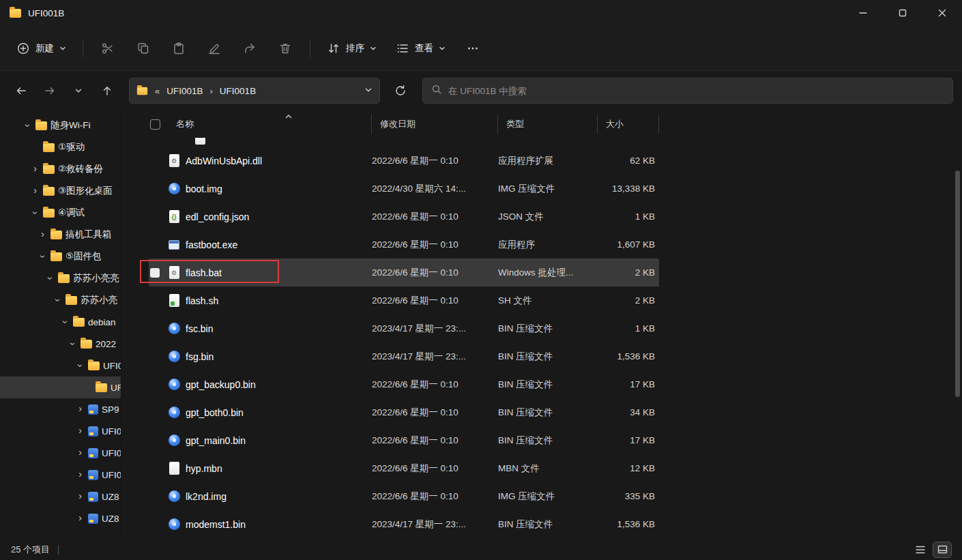  Describe the element at coordinates (60, 409) in the screenshot. I see `tree-item: › SP9` at that location.